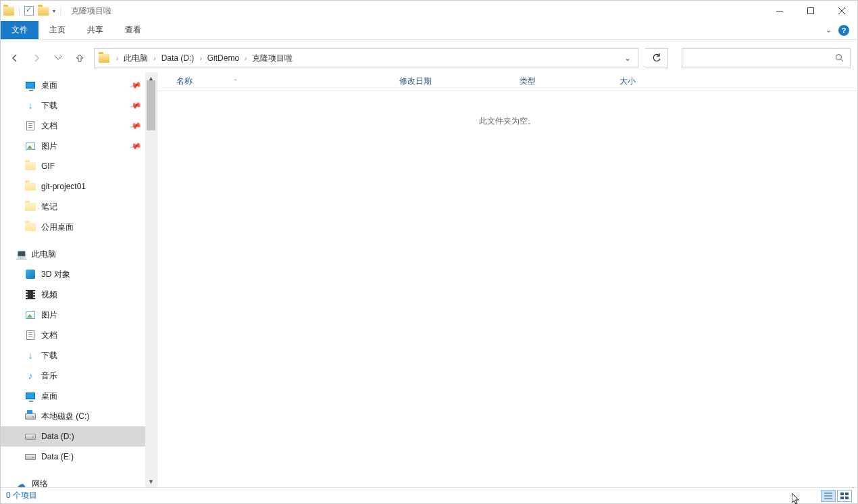  What do you see at coordinates (43, 11) in the screenshot?
I see `qat-newfolder-icon` at bounding box center [43, 11].